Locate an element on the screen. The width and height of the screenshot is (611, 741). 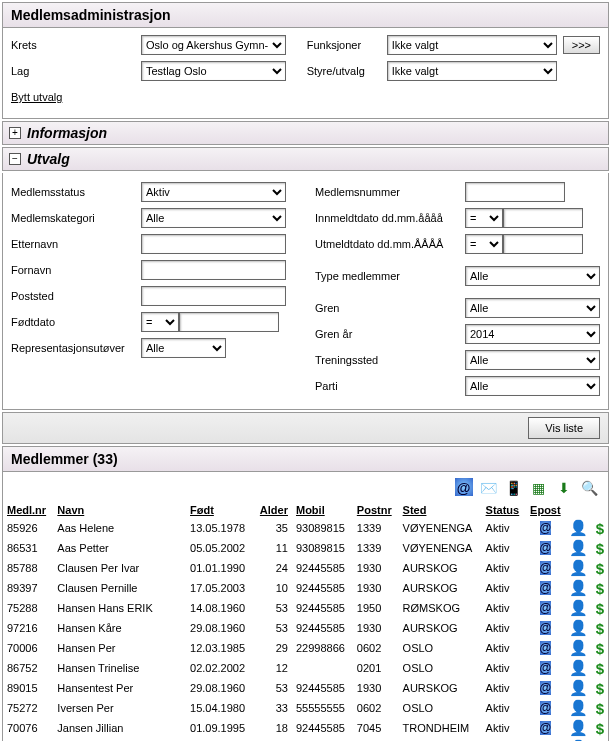
bytt-utvalg-link: Bytt utvalg is located at coordinates (36, 97).